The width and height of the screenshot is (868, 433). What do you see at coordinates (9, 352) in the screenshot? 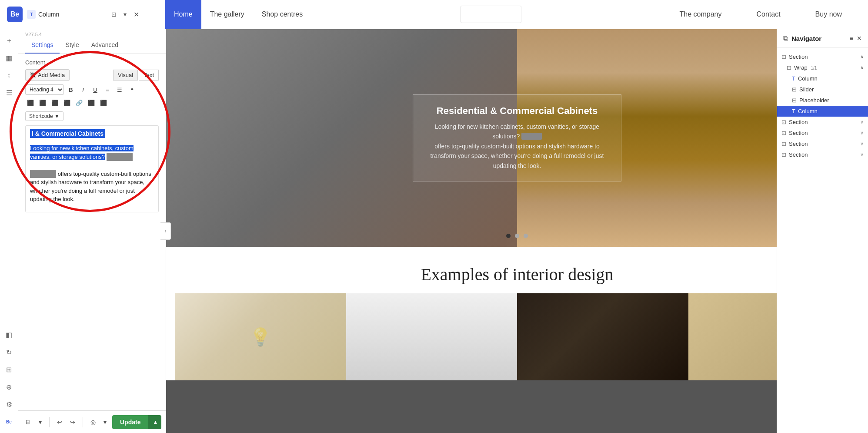
I see `sidebar-refresh-icon: ↻` at bounding box center [9, 352].